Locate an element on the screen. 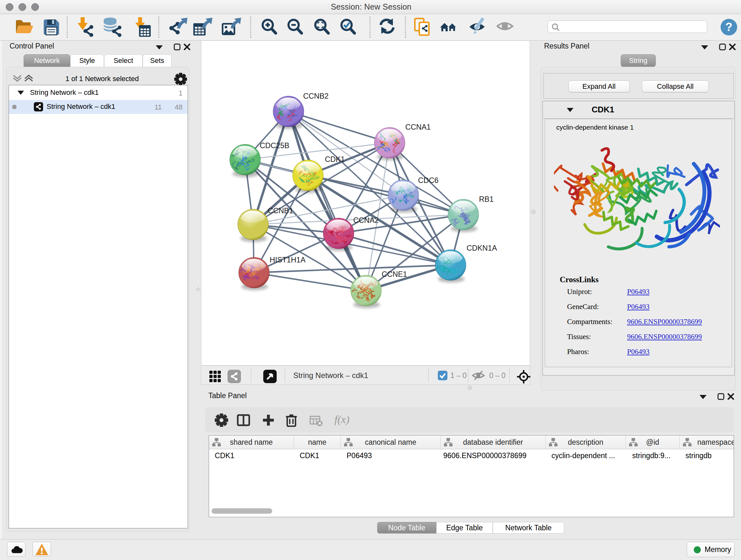  svg-text: CDC25B is located at coordinates (275, 145).